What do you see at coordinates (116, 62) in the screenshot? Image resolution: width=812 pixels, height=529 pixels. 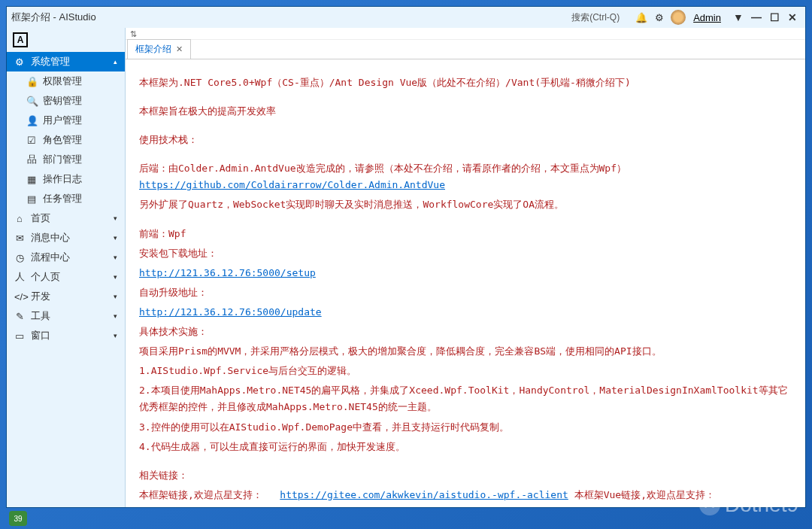 I see `chevron-icon: ▴` at bounding box center [116, 62].